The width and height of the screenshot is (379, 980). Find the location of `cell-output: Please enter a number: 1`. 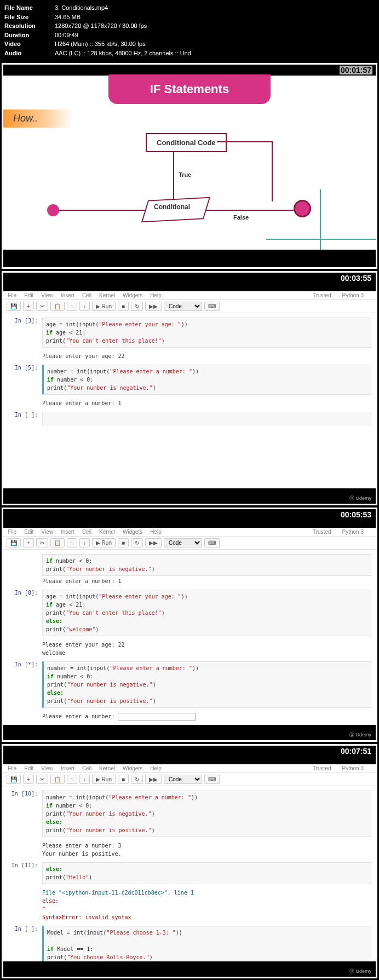

cell-output: Please enter a number: 1 is located at coordinates (207, 583).